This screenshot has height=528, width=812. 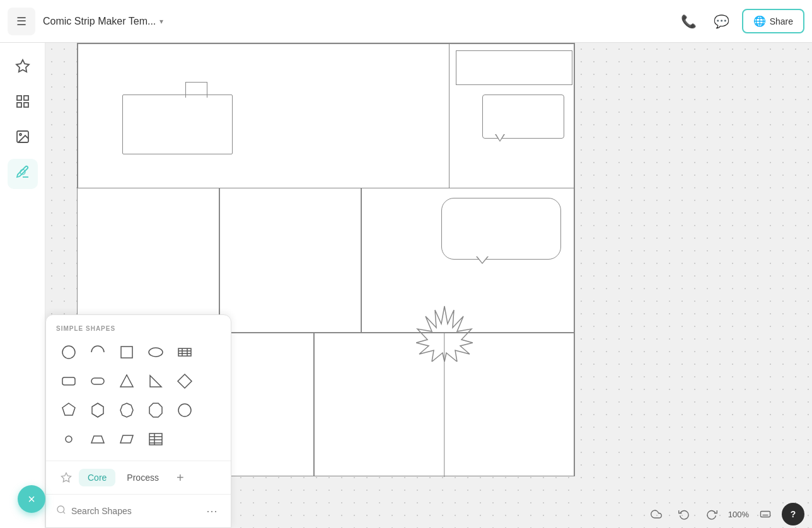 I want to click on search-more-button: ⋯, so click(x=212, y=511).